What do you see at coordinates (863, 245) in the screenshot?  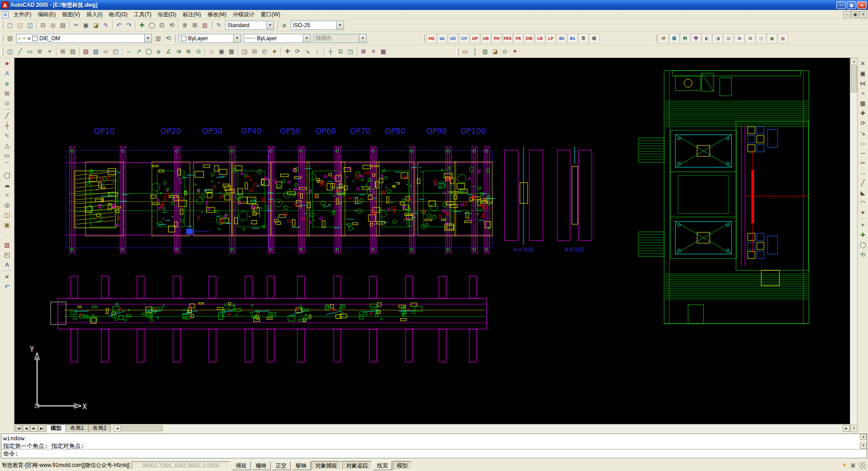 I see `right-tool-zoom-icon: ◯` at bounding box center [863, 245].